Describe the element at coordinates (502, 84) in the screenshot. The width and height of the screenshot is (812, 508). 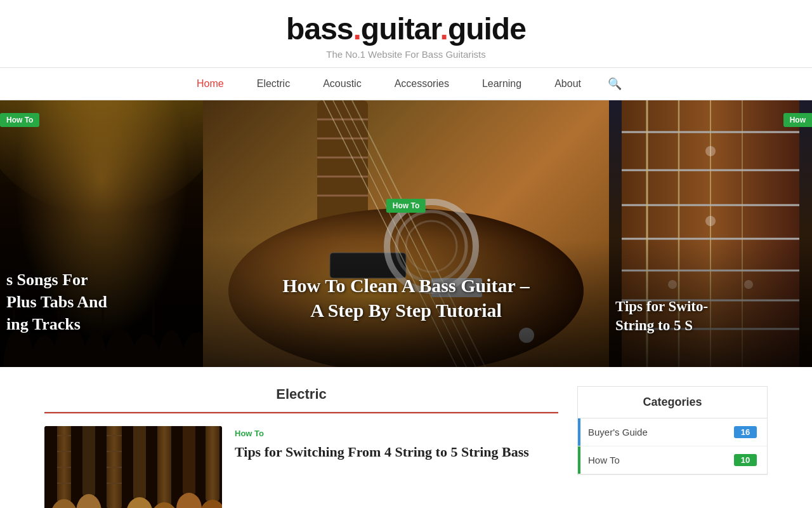
I see `nav-item-learning: Learning` at that location.